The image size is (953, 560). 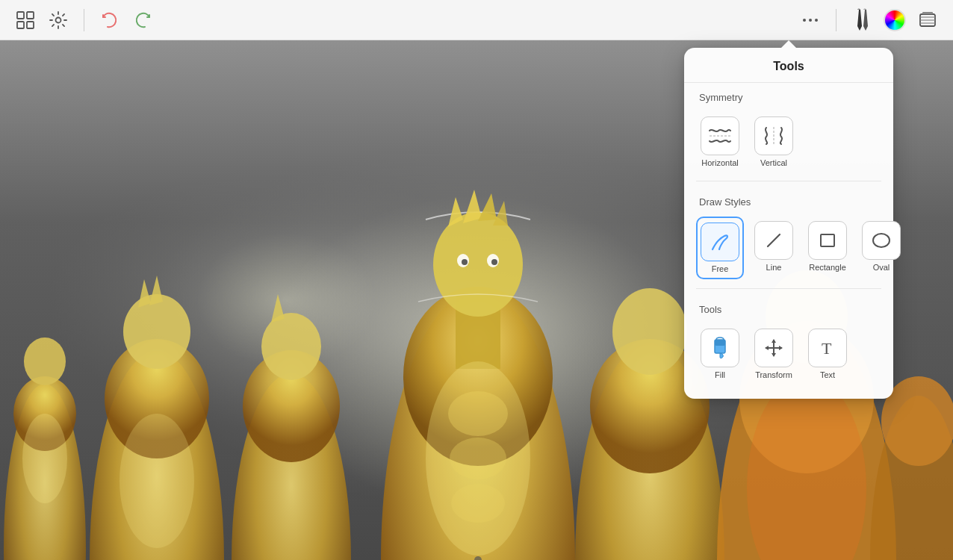 I want to click on symmetry-horizontal-icon-box, so click(x=720, y=136).